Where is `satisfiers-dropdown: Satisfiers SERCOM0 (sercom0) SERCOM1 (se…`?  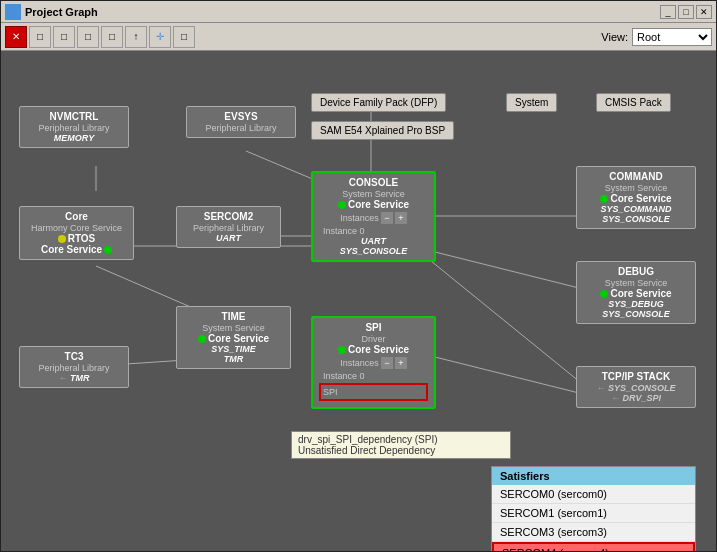
satisfiers-dropdown: Satisfiers SERCOM0 (sercom0) SERCOM1 (se… is located at coordinates (594, 508).